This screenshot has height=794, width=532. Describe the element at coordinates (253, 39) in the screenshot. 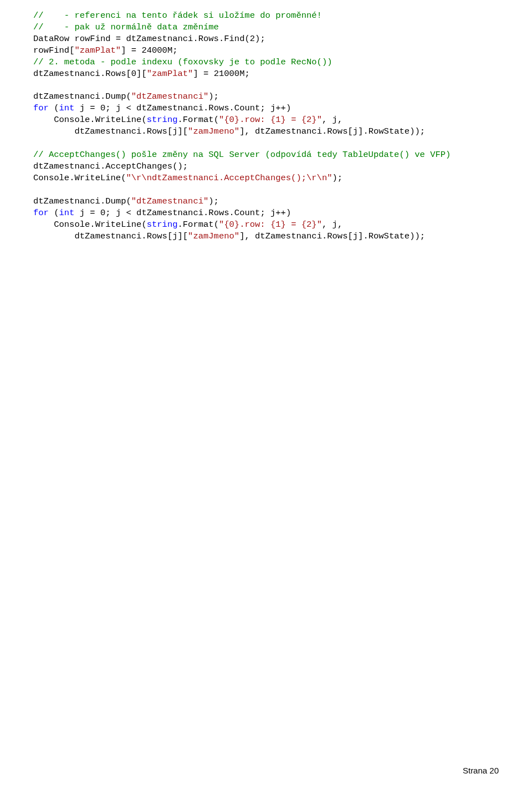

I see `code-number: 2` at that location.